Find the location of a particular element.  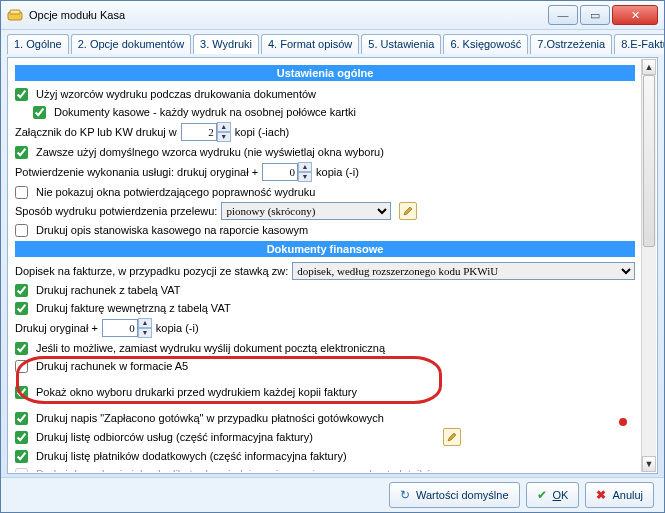

lbl-use-templates: Użyj wzorców wydruku podczas drukowania … is located at coordinates (176, 94).